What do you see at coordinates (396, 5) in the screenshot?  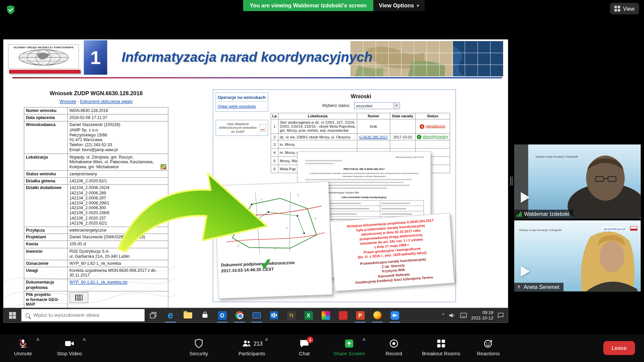 I see `view-options-label: View Options` at bounding box center [396, 5].